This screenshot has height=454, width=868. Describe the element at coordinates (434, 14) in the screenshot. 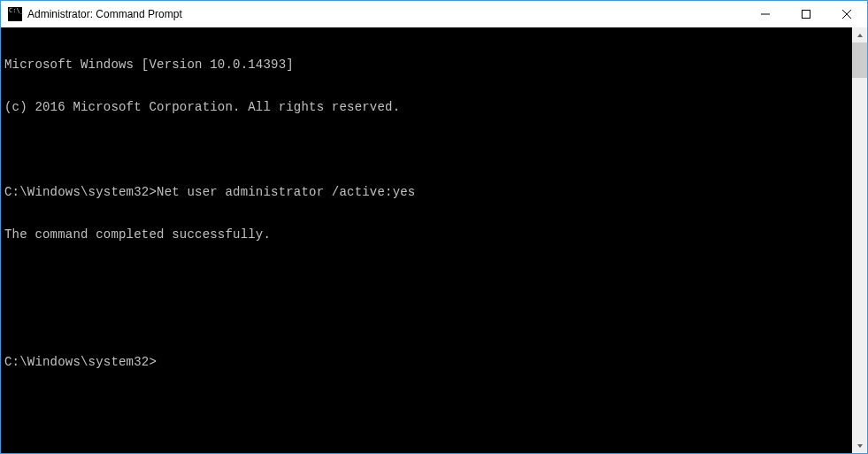

I see `titlebar: Administrator: Command Prompt` at that location.